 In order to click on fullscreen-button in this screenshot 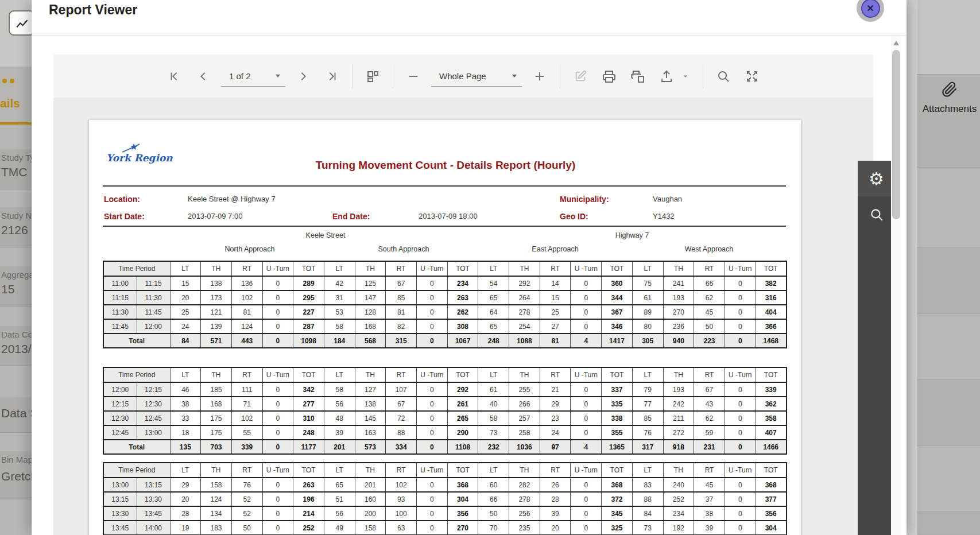, I will do `click(752, 76)`.